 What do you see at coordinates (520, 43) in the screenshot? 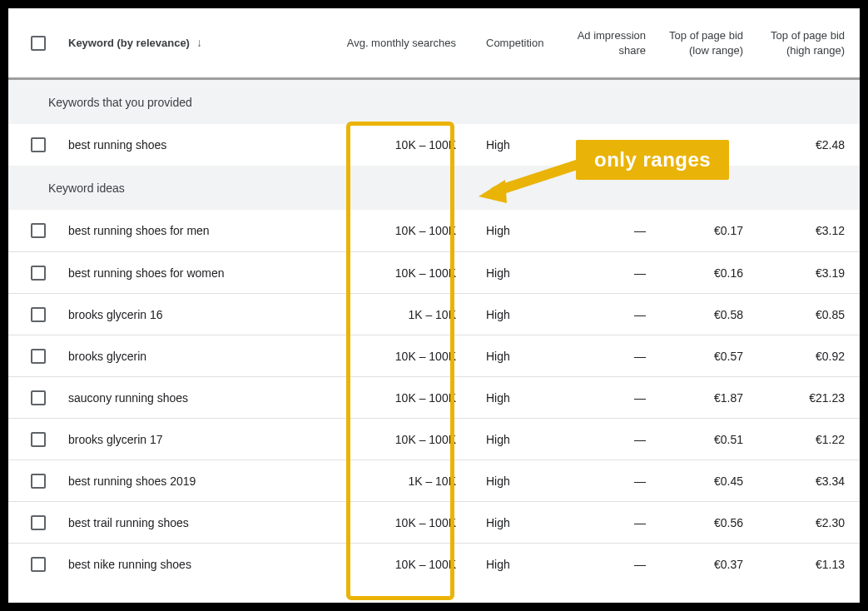
I see `header-competition: Competition` at bounding box center [520, 43].